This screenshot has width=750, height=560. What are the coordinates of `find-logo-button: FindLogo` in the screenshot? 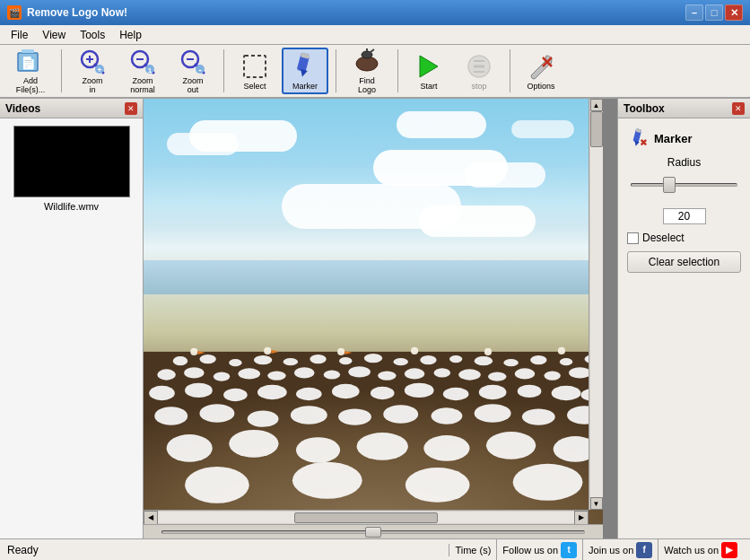 It's located at (367, 71).